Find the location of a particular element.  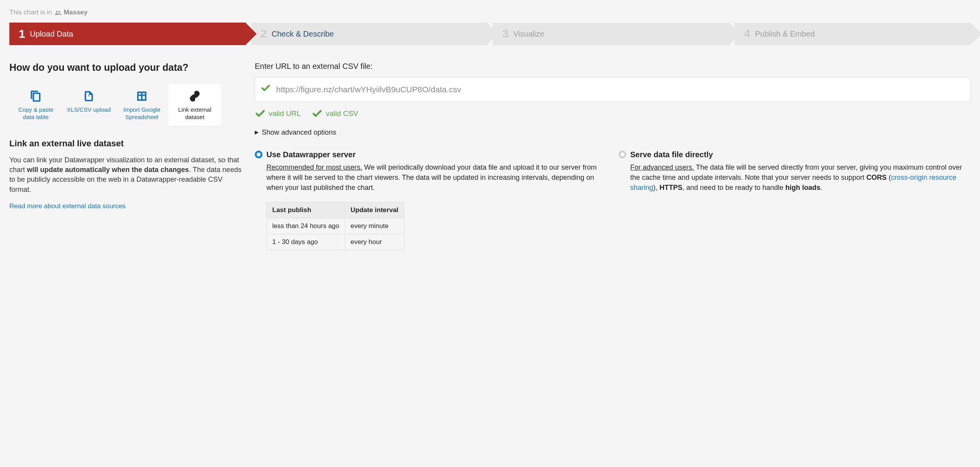

step-label: Check & Describe is located at coordinates (303, 34).